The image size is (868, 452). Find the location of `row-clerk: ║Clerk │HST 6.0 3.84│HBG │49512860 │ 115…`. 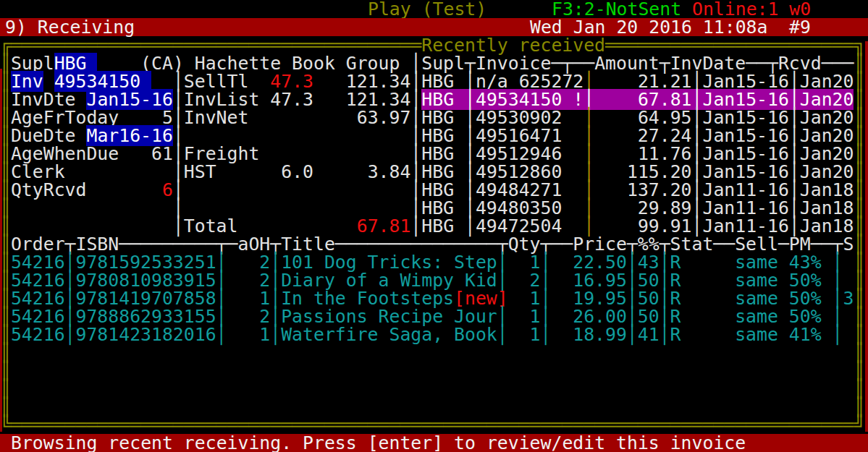

row-clerk: ║Clerk │HST 6.0 3.84│HBG │49512860 │ 115… is located at coordinates (432, 172).